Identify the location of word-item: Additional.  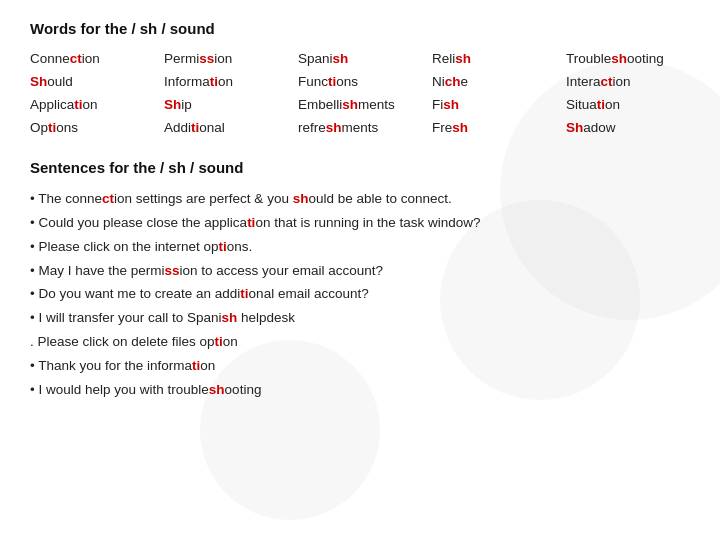
(226, 128).